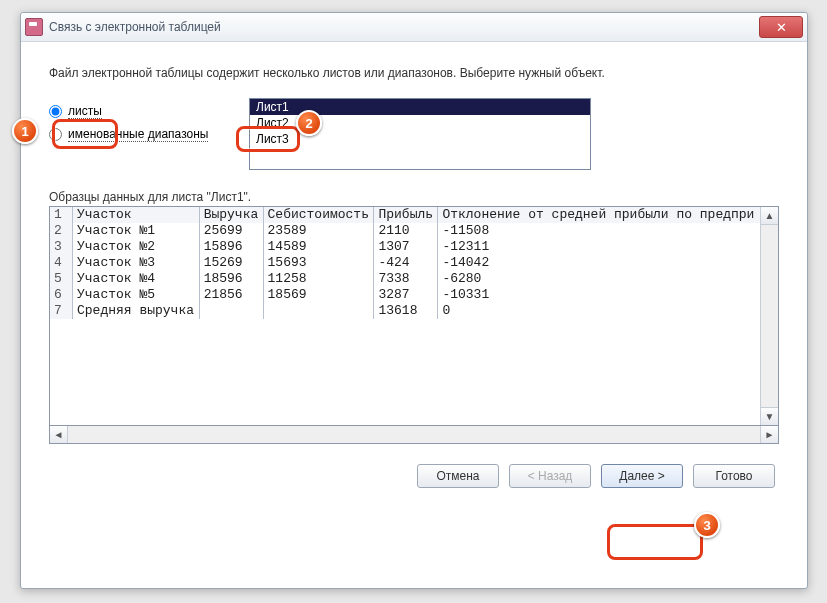 This screenshot has height=603, width=827. What do you see at coordinates (231, 215) in the screenshot?
I see `col-header: Выручка` at bounding box center [231, 215].